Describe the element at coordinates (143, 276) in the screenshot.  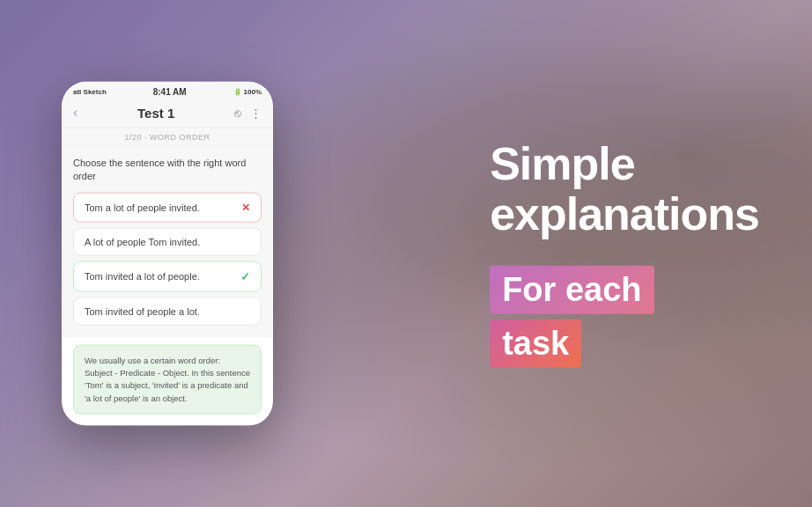
I see `answer-text-3: Tom invited a lot of people.` at that location.